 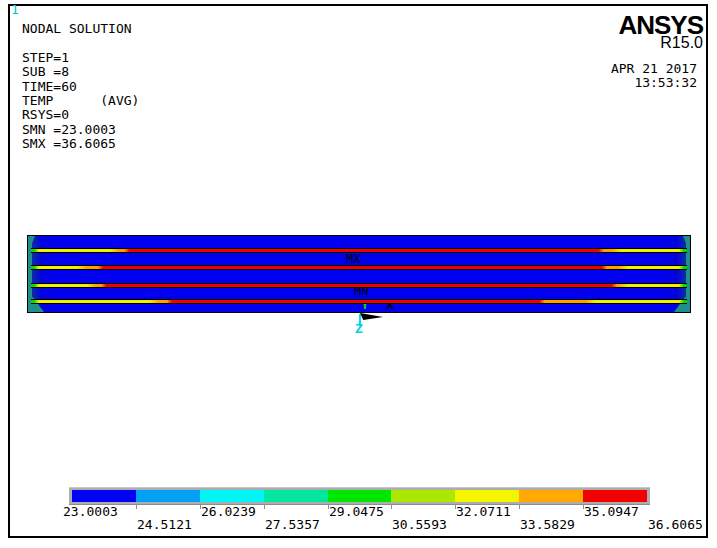 I want to click on legend-value-label: 36.6065, so click(x=676, y=524).